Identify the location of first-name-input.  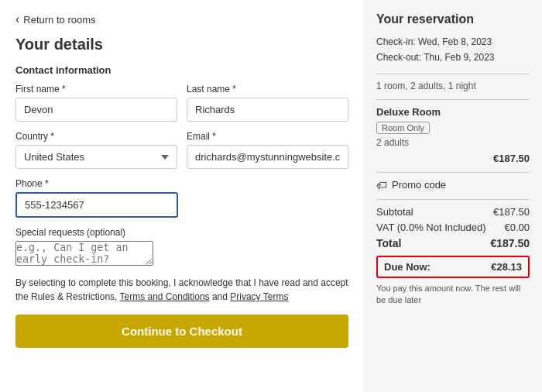
(96, 110).